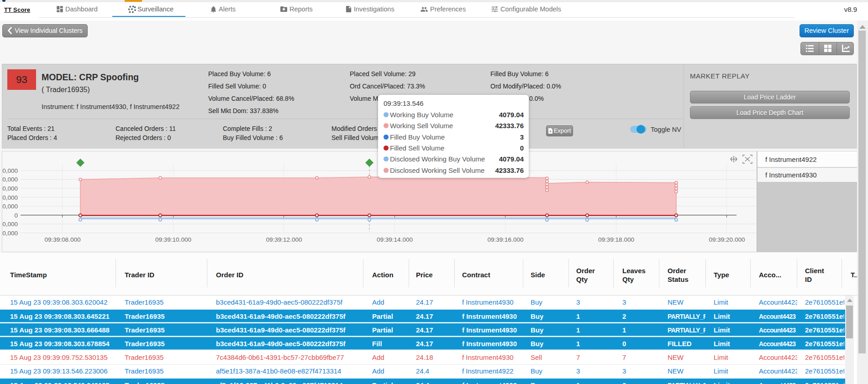  I want to click on svg-text: 09:39:16.000, so click(506, 240).